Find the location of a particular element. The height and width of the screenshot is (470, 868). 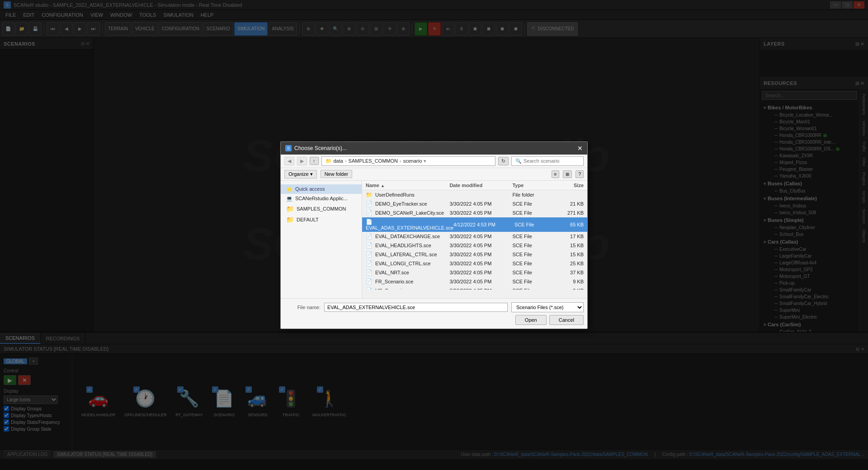

samples-folder-icon: 📁 is located at coordinates (290, 209).